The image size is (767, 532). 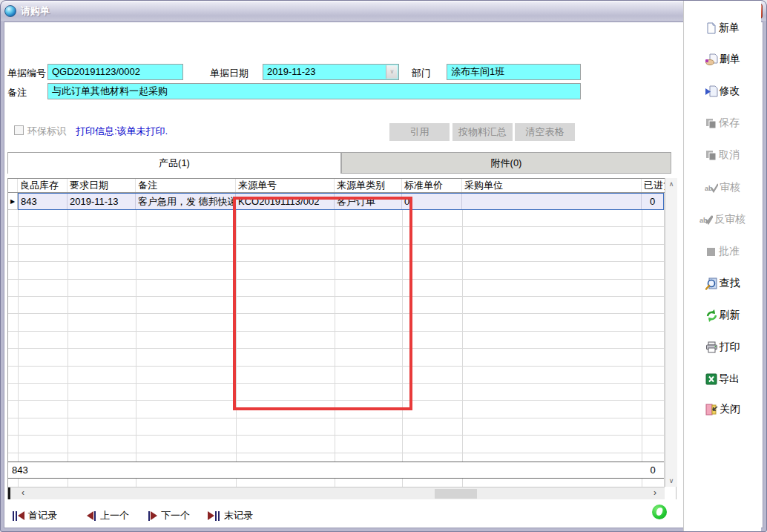 What do you see at coordinates (185, 185) in the screenshot?
I see `column-header-remark: 备注` at bounding box center [185, 185].